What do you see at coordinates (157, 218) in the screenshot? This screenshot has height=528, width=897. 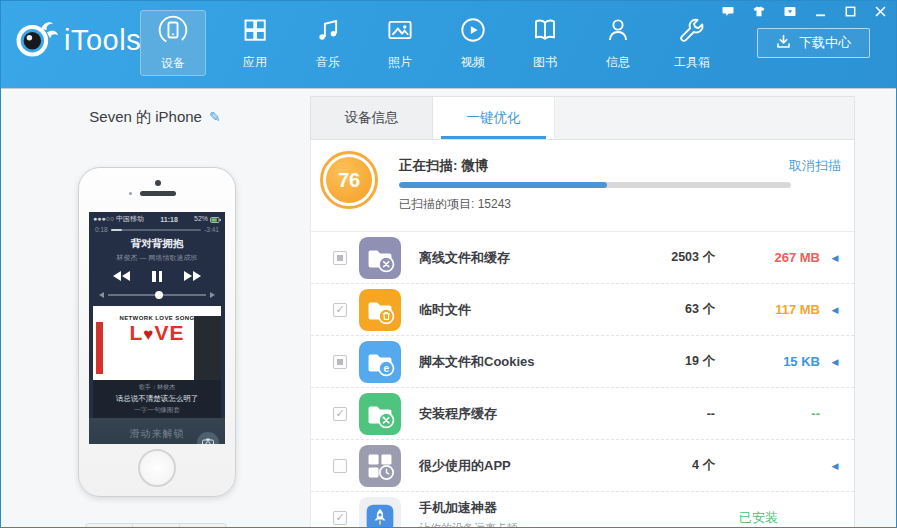 I see `phone-status-bar: ●●●○○ 中国移动 11:18 52%` at bounding box center [157, 218].